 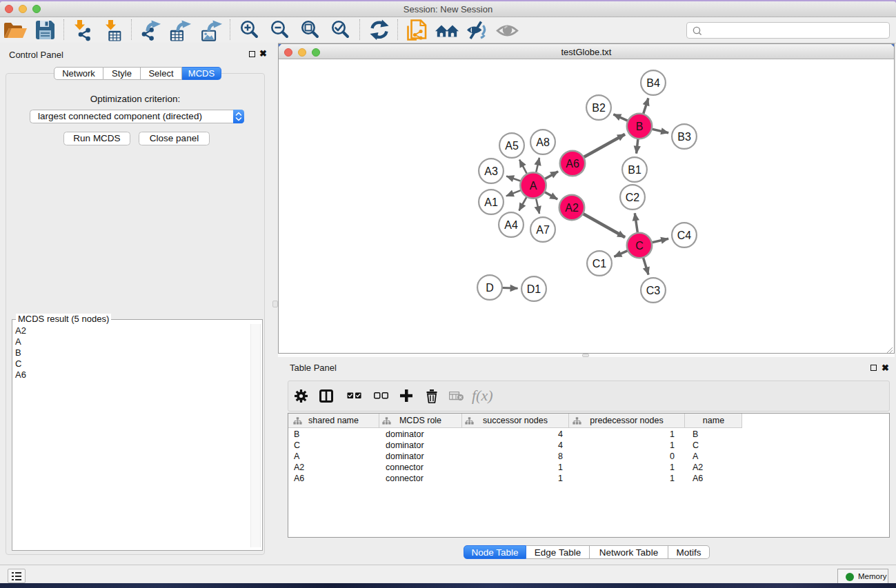 What do you see at coordinates (640, 127) in the screenshot?
I see `svg-text: B` at bounding box center [640, 127].